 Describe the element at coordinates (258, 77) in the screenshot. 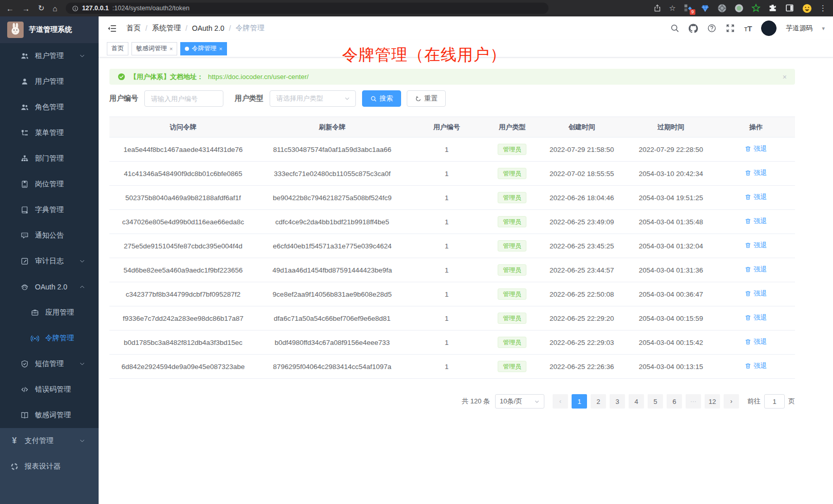

I see `alert-doc-link: https://doc.iocoder.cn/user-center/` at that location.